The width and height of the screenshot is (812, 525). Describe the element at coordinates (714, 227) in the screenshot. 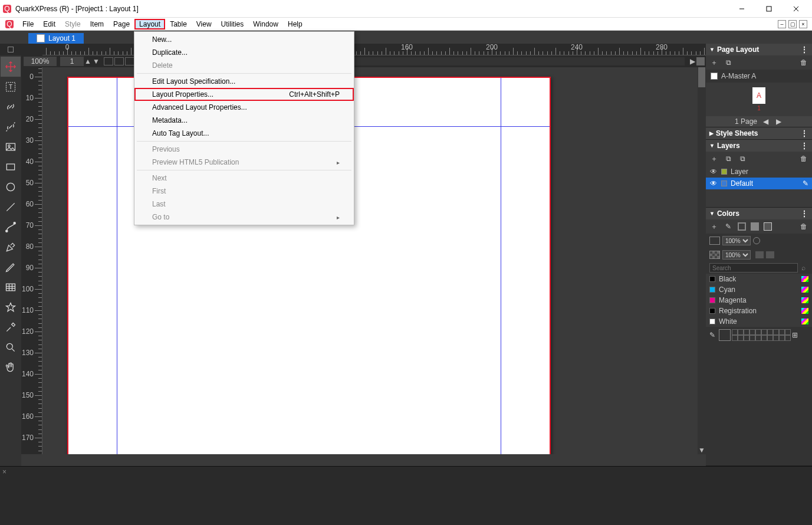

I see `add-color-icon: ＋` at that location.